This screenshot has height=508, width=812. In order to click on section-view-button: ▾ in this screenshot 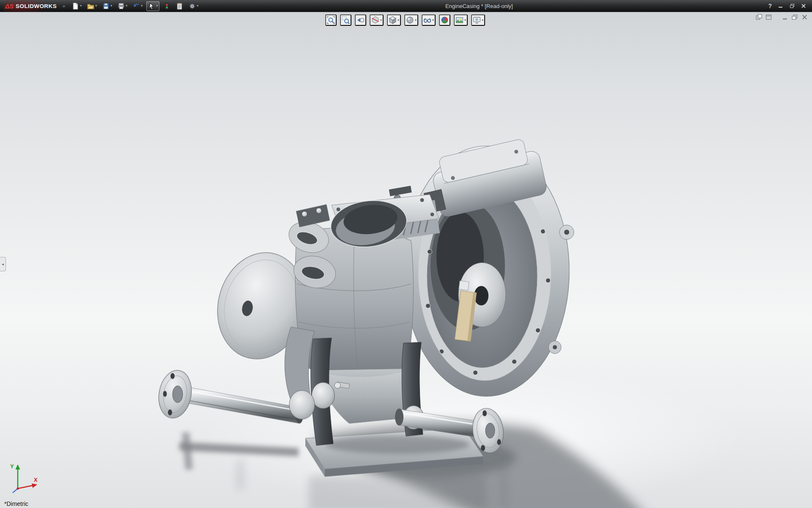, I will do `click(376, 20)`.